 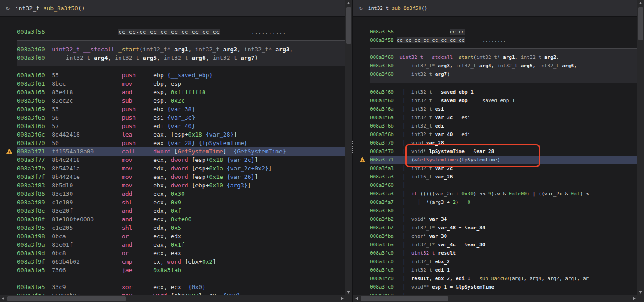 I want to click on signature-row: 008a3f60 int32_t arg7), so click(x=503, y=74).